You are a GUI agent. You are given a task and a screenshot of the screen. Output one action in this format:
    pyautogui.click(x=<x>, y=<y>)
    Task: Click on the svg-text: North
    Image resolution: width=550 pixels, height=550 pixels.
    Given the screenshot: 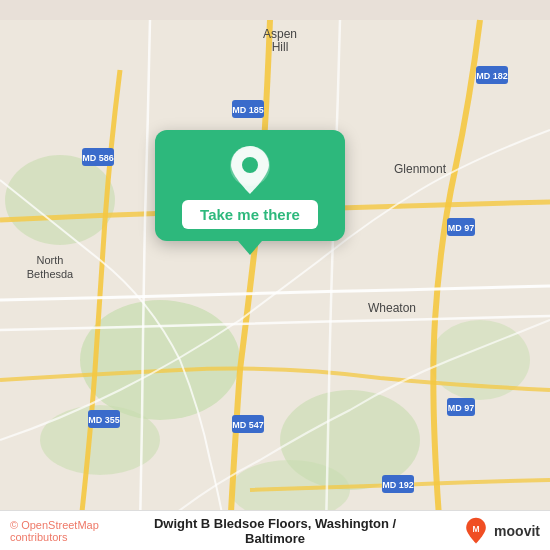 What is the action you would take?
    pyautogui.click(x=50, y=260)
    